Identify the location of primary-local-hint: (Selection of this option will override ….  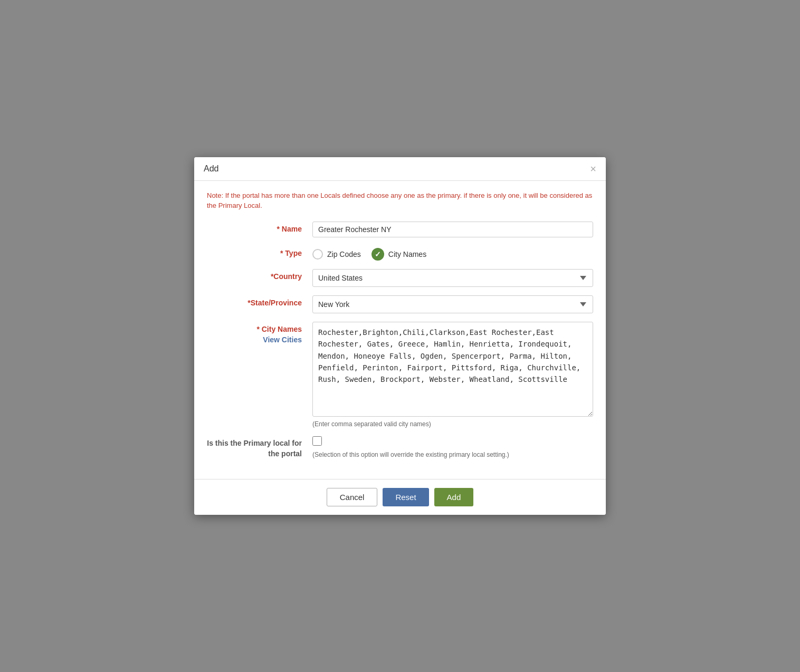
(453, 455).